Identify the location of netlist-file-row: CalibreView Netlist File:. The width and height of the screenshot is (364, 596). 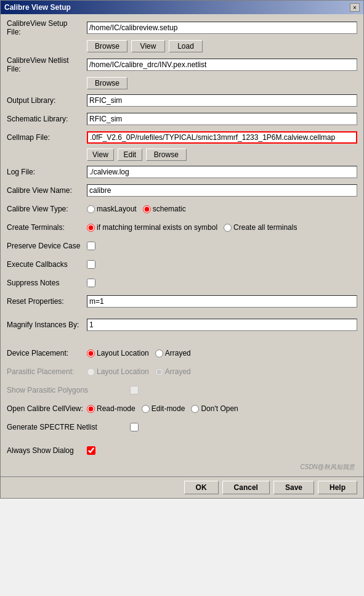
(182, 65).